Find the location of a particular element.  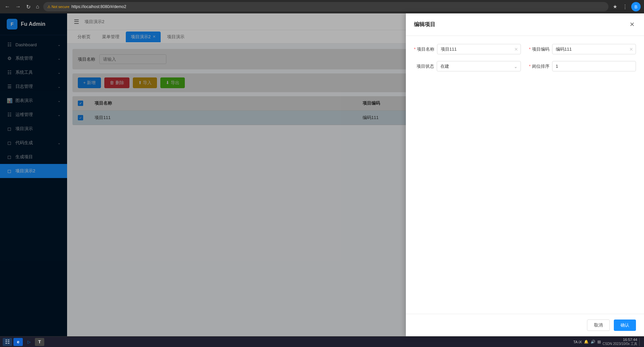

position-order-wrapper is located at coordinates (594, 66).